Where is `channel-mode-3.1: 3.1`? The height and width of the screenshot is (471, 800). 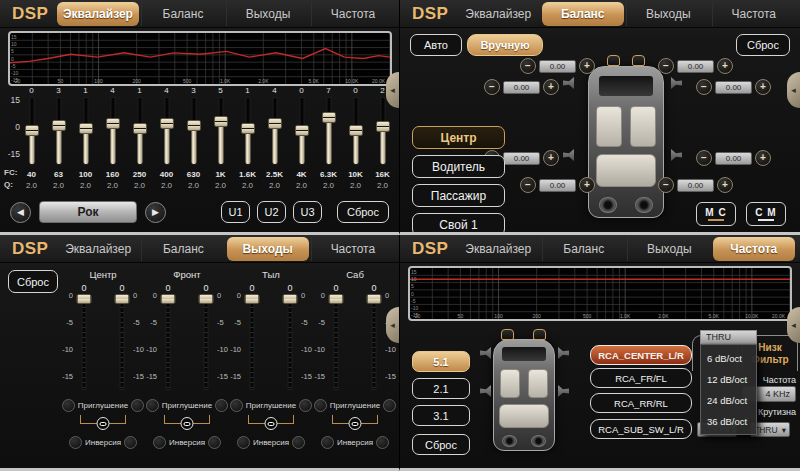
channel-mode-3.1: 3.1 is located at coordinates (441, 416).